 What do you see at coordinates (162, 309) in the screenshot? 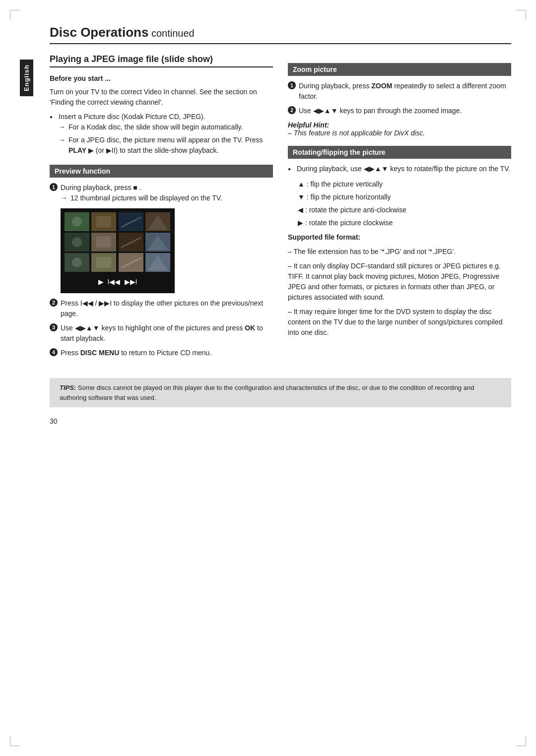
I see `step2-text: Press I◀◀ / ▶▶I to display the other pic…` at bounding box center [162, 309].